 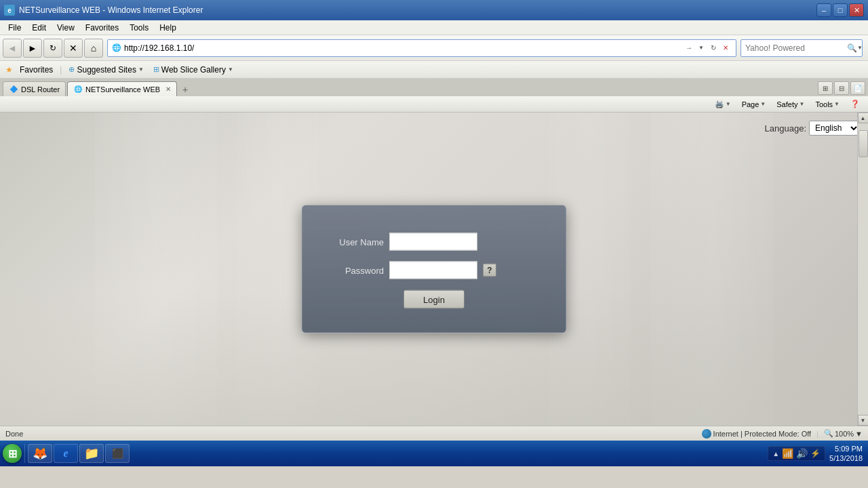 What do you see at coordinates (802, 48) in the screenshot?
I see `search-bar: 🔍 ▼` at bounding box center [802, 48].